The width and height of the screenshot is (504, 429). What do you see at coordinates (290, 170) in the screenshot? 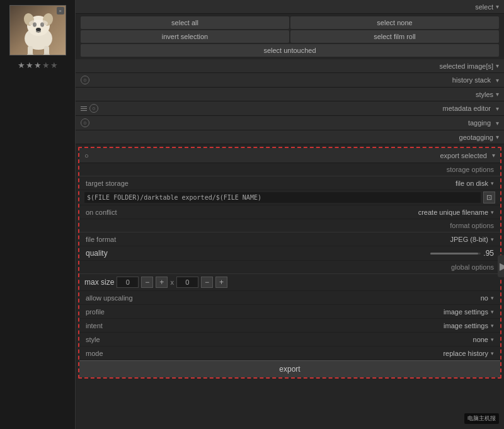
I see `storage-options-title: storage options` at bounding box center [290, 170].